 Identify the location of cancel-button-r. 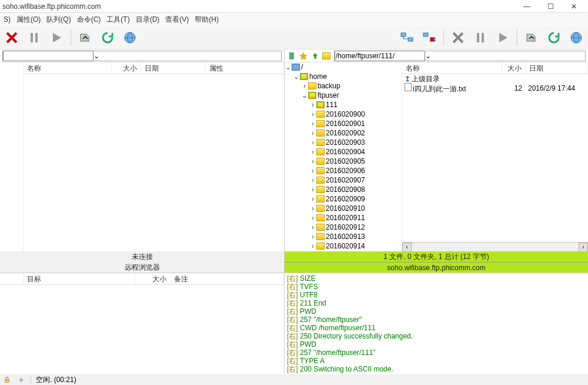
(458, 38).